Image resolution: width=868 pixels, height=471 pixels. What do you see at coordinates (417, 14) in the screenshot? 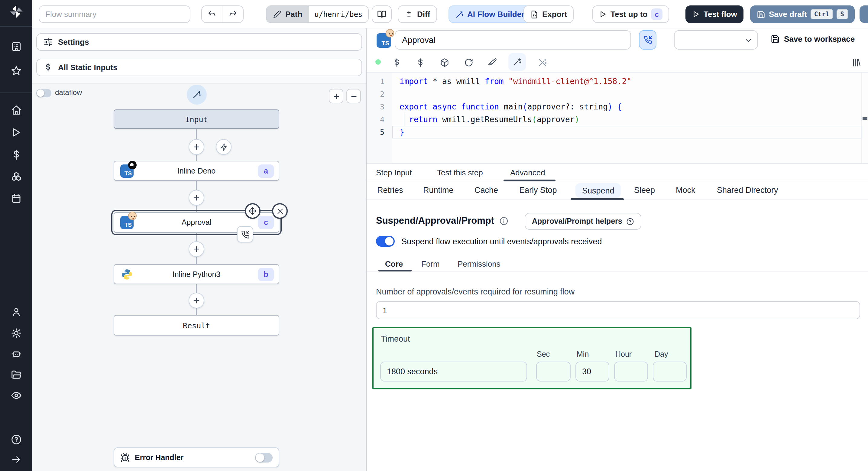
I see `diff-button: Diff` at bounding box center [417, 14].